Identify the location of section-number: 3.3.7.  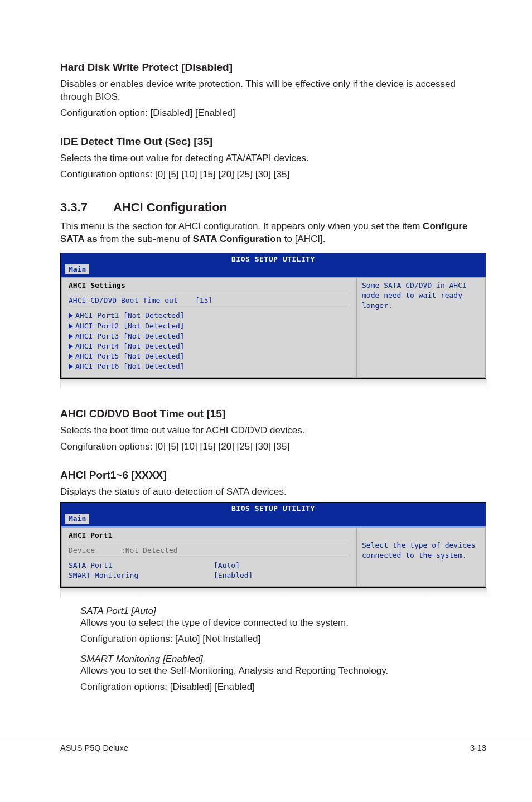
(74, 207).